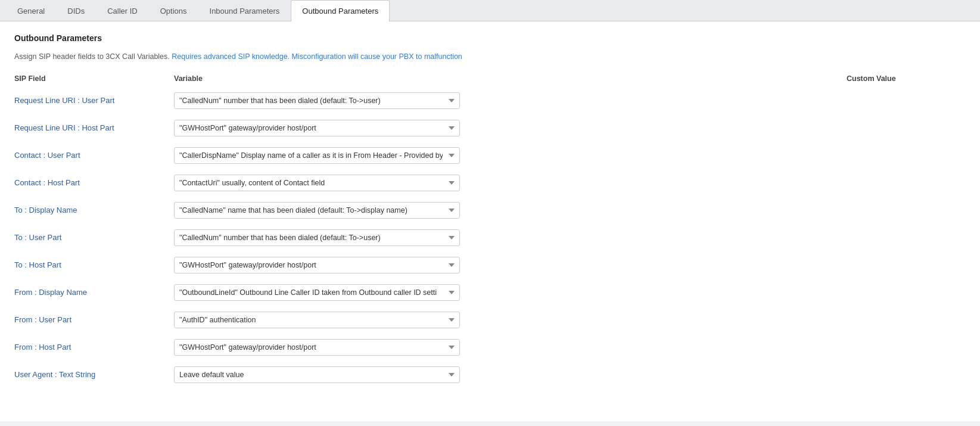 The height and width of the screenshot is (426, 980). What do you see at coordinates (92, 182) in the screenshot?
I see `sip-field-label: Contact : Host Part` at bounding box center [92, 182].